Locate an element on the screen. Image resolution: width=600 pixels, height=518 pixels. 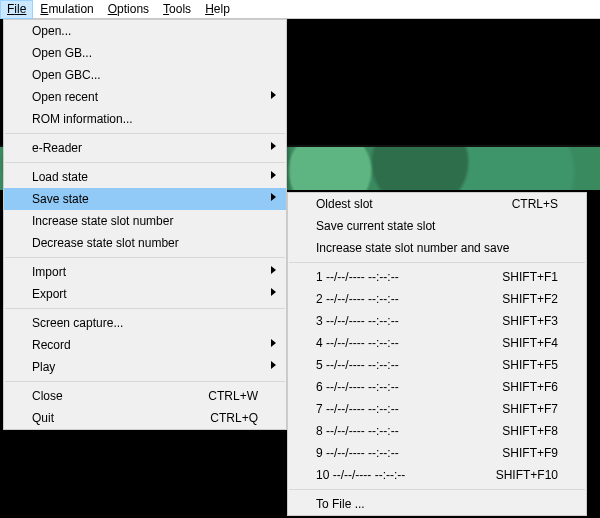
slot-shortcut: SHIFT+F9 is located at coordinates (530, 453).